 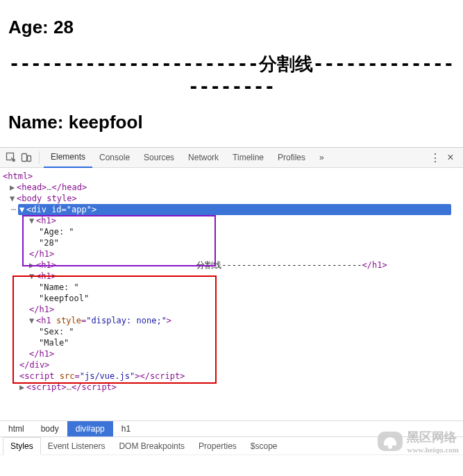 What do you see at coordinates (68, 158) in the screenshot?
I see `tab-elements: Elements` at bounding box center [68, 158].